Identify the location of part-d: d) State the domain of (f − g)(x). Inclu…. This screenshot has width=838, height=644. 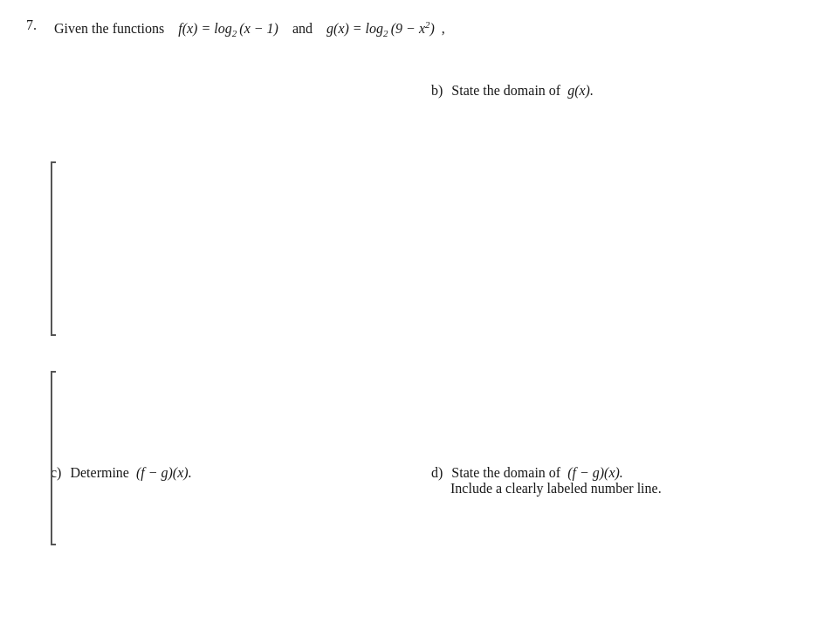
(622, 481).